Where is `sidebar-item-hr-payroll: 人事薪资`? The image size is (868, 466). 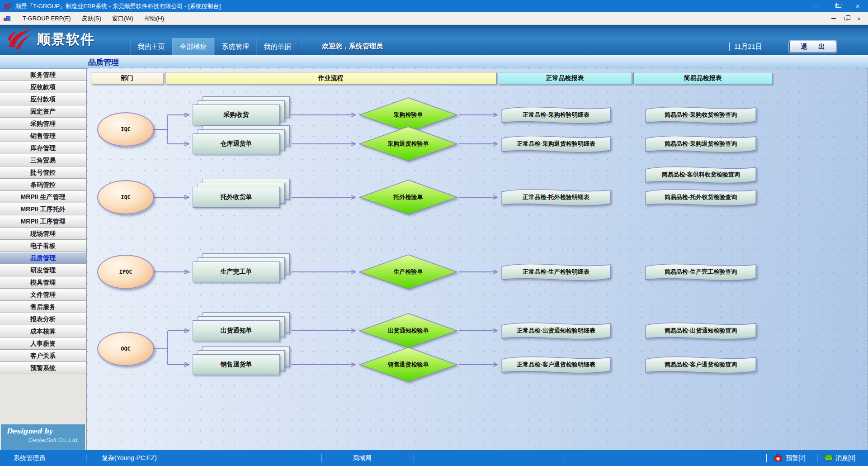 sidebar-item-hr-payroll: 人事薪资 is located at coordinates (43, 344).